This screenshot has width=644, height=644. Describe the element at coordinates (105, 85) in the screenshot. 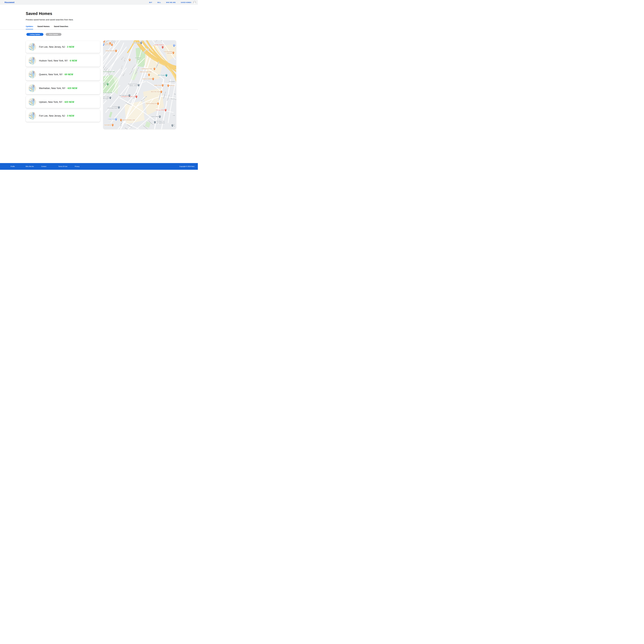

I see `map-poi-label: League` at that location.